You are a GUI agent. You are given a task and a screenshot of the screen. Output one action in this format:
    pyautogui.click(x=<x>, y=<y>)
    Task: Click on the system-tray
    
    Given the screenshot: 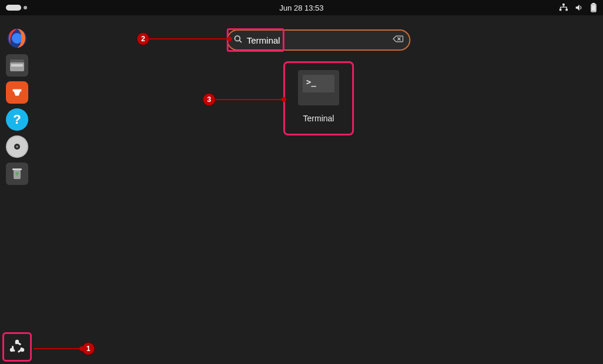 What is the action you would take?
    pyautogui.click(x=578, y=8)
    